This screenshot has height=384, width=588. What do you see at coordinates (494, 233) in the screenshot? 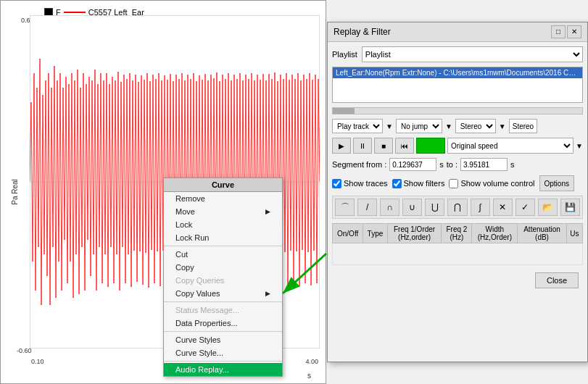
I see `col-width: Width(Hz,Order)` at bounding box center [494, 233].